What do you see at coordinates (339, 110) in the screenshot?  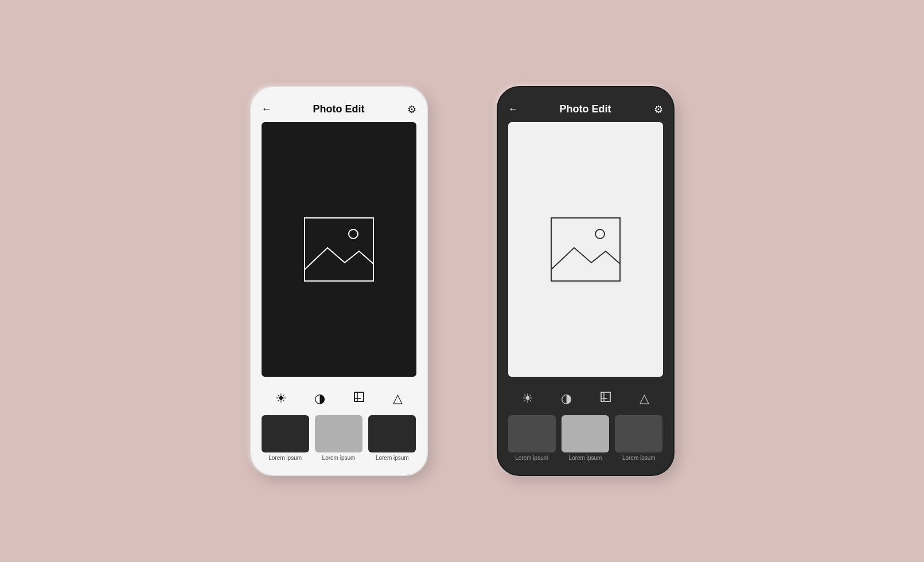 I see `header-light: ← Photo Edit ⚙` at bounding box center [339, 110].